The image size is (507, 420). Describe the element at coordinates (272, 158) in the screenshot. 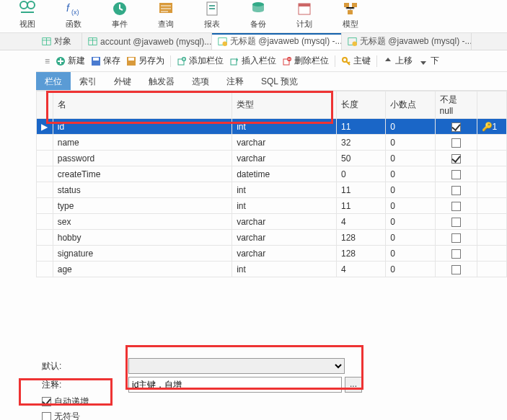

I see `table-row: passwordvarchar500` at that location.